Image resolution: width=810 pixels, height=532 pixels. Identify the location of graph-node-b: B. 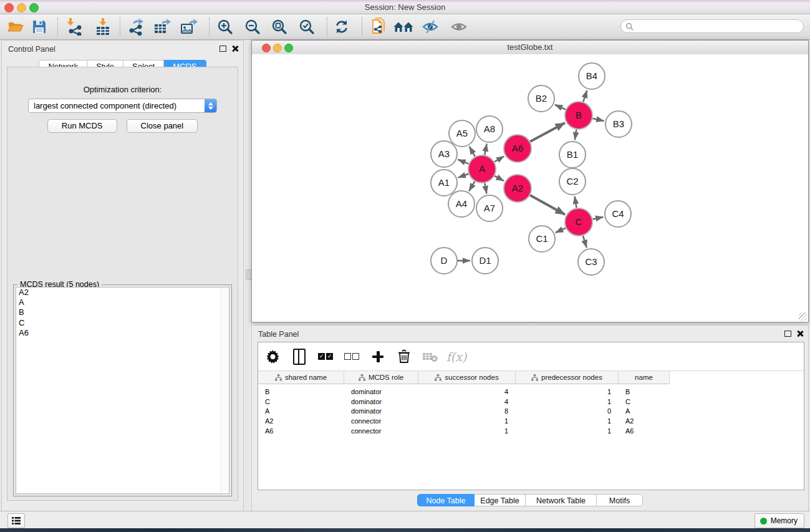
(579, 115).